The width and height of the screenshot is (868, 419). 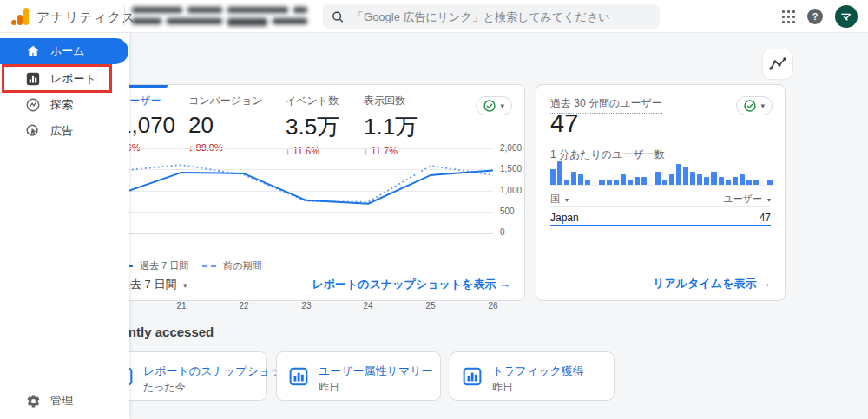 What do you see at coordinates (559, 200) in the screenshot?
I see `country-column-header: 国 ▾` at bounding box center [559, 200].